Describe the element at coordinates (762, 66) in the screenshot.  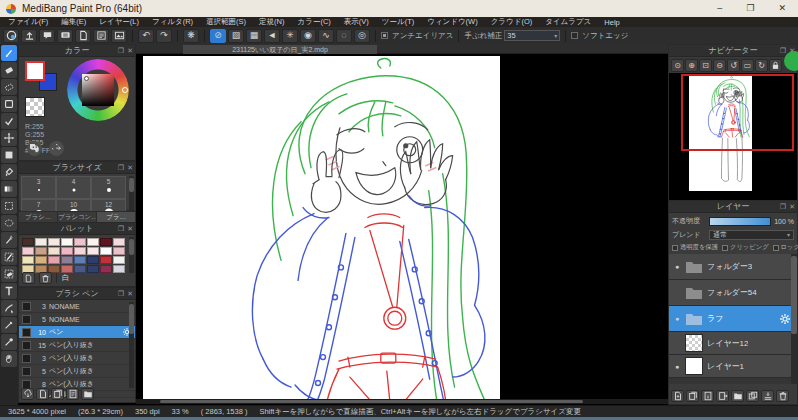
I see `rotate-cw-button: ↻` at that location.